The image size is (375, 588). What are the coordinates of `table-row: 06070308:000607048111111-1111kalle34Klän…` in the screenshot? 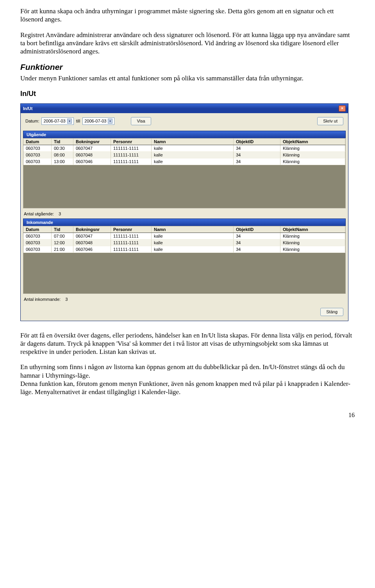 It's located at (184, 155).